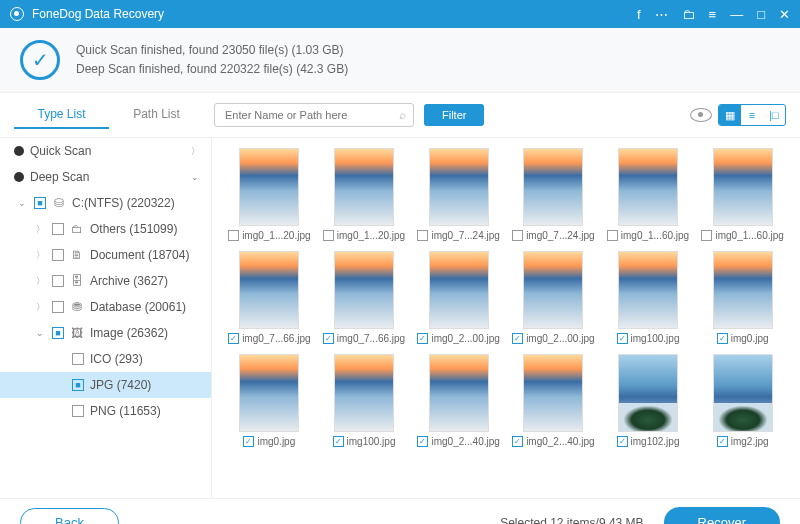 This screenshot has height=524, width=800. I want to click on file-name: img0.jpg, so click(276, 442).